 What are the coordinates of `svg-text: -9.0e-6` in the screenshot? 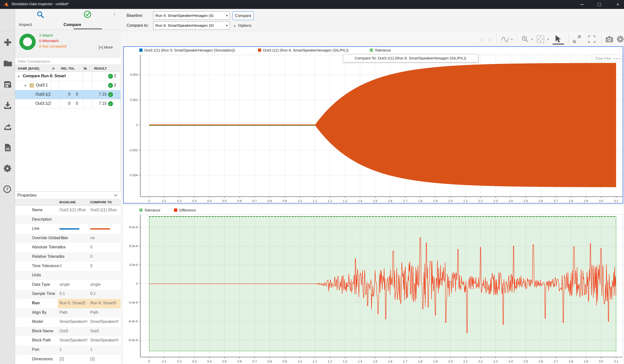 It's located at (133, 340).